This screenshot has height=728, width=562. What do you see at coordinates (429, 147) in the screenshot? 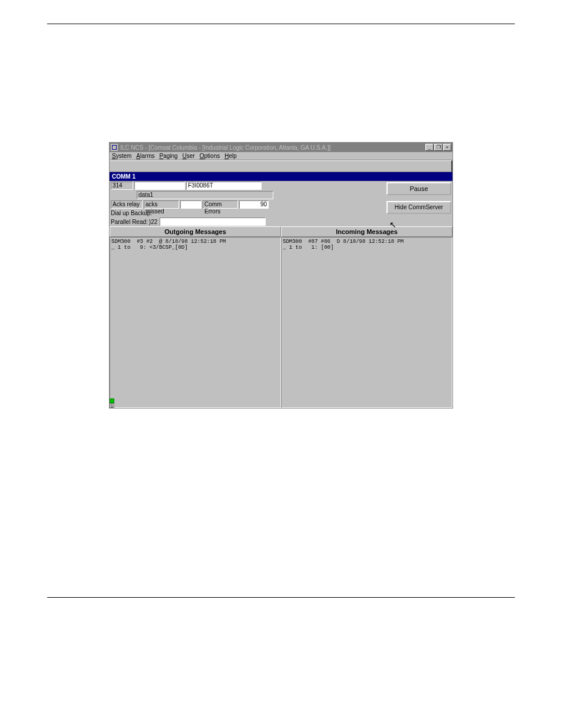
I see `minimize-button: _` at bounding box center [429, 147].